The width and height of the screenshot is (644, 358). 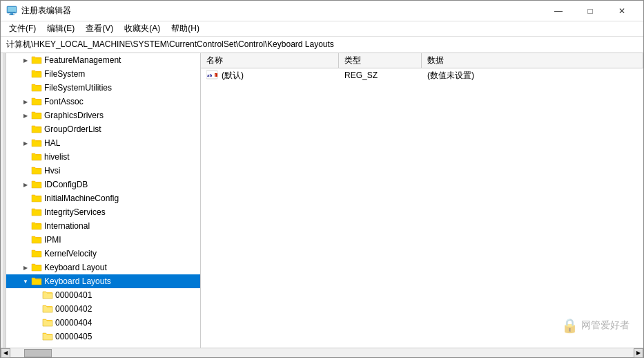 What do you see at coordinates (142, 29) in the screenshot?
I see `menu-item-a: 收藏夹(A)` at bounding box center [142, 29].